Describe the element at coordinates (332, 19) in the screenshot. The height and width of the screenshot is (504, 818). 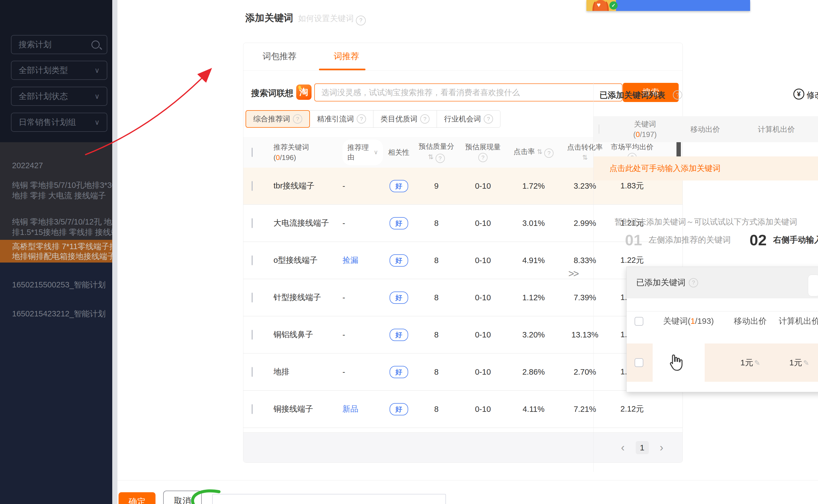
I see `help-link: 如何设置关键词 ?` at that location.